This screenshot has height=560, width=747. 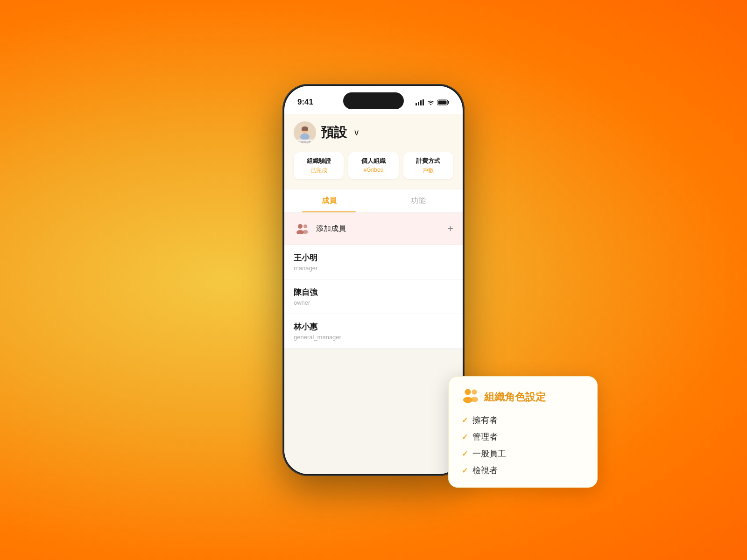 What do you see at coordinates (374, 297) in the screenshot?
I see `member-row: 陳自強 owner` at bounding box center [374, 297].